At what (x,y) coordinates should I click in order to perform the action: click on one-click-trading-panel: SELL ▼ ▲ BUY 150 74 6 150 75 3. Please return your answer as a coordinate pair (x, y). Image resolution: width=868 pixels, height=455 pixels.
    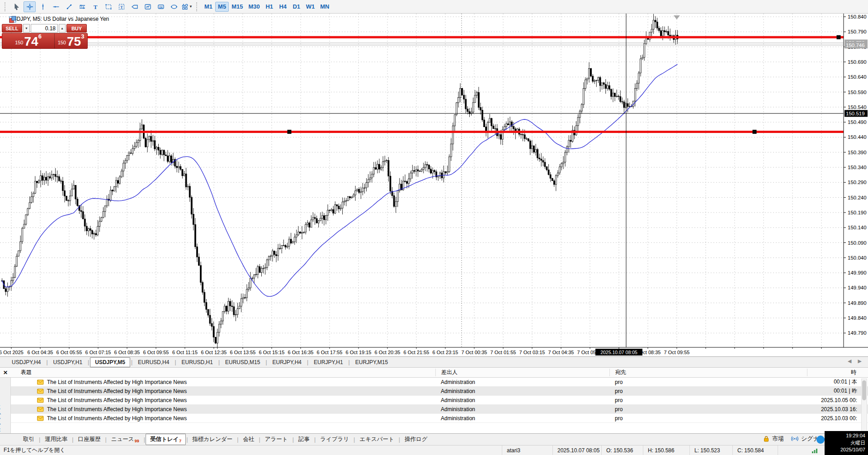
    Looking at the image, I should click on (45, 36).